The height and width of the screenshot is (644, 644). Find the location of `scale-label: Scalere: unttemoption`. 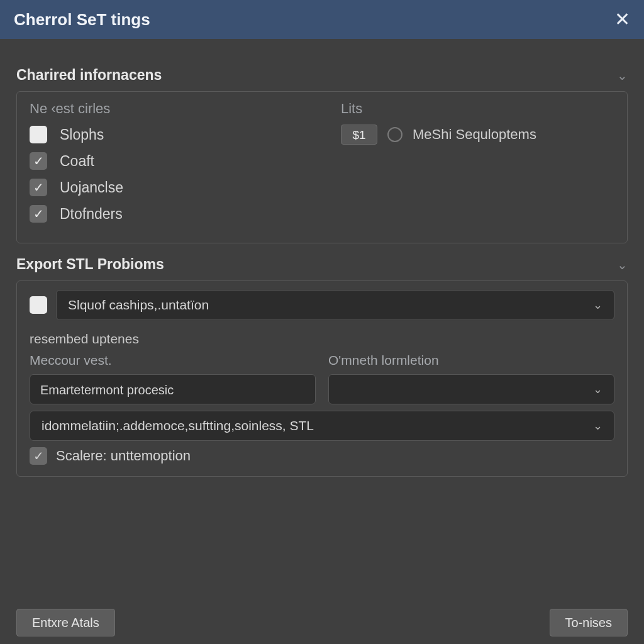

scale-label: Scalere: unttemoption is located at coordinates (123, 456).